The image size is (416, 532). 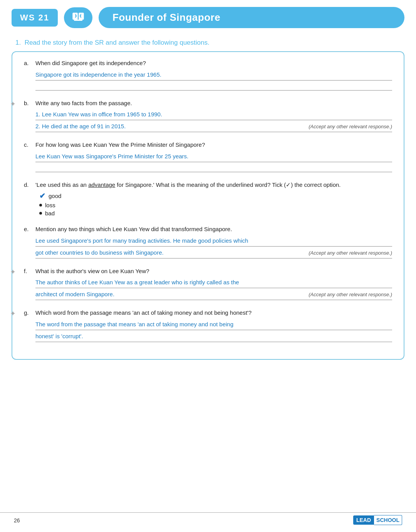 I want to click on option-loss: loss, so click(x=216, y=205).